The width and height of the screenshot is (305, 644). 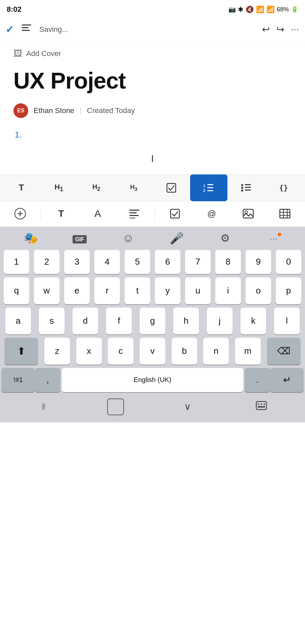 What do you see at coordinates (18, 321) in the screenshot?
I see `key-a: a` at bounding box center [18, 321].